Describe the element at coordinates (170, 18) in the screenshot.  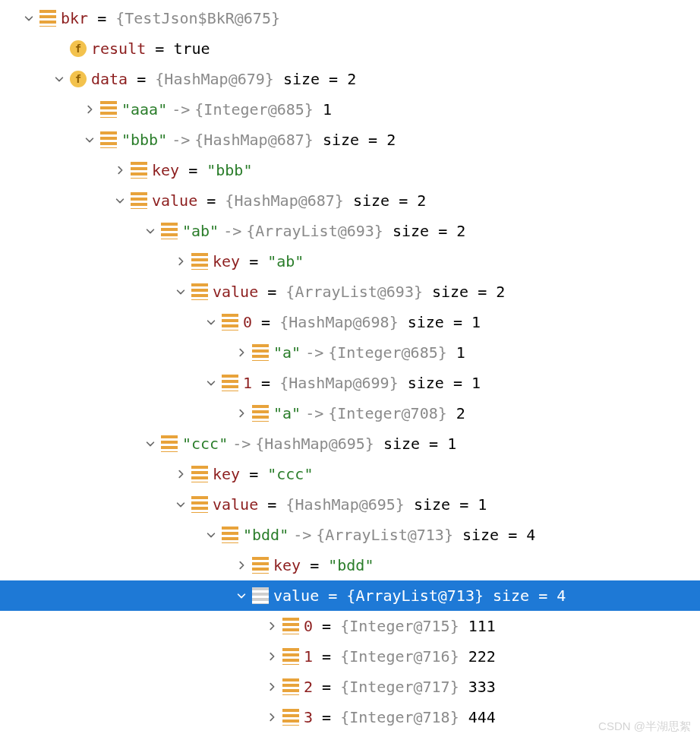
I see `row-text: bkr = {TestJson$BkR@675}` at that location.